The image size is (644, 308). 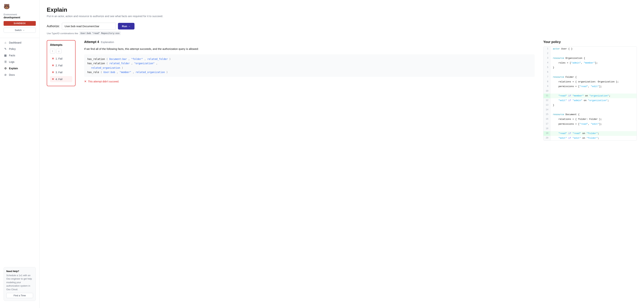 What do you see at coordinates (20, 282) in the screenshot?
I see `help-text: Schedule a 1x1 with an Oso engineer to g…` at bounding box center [20, 282].